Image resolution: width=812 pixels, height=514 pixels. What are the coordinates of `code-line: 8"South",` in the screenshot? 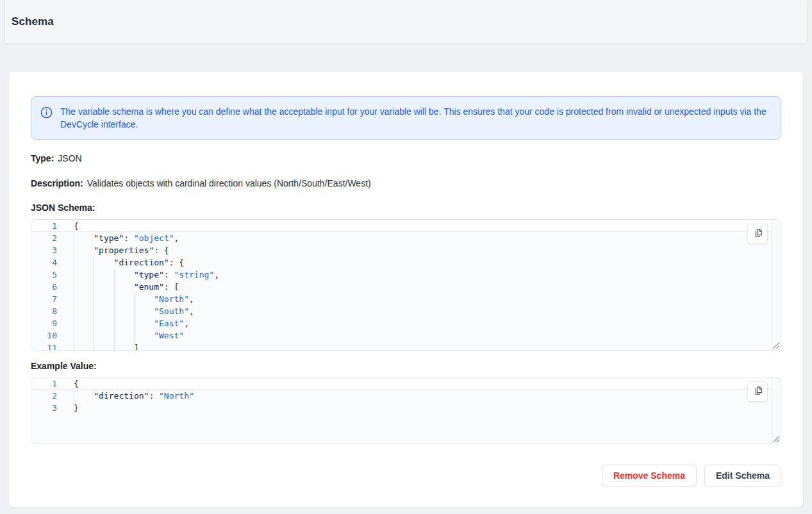 It's located at (401, 311).